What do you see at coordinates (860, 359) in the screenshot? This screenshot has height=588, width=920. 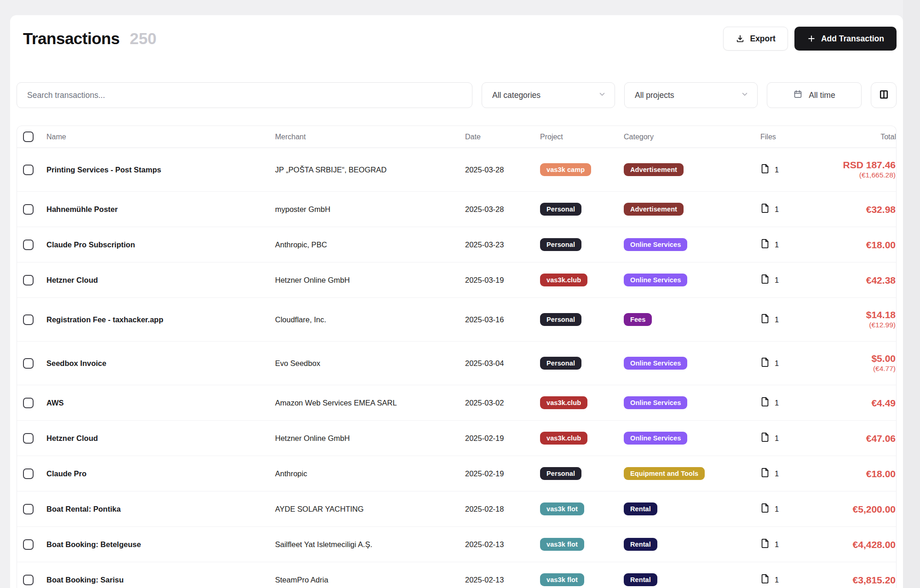 I see `total-primary: $5.00` at bounding box center [860, 359].